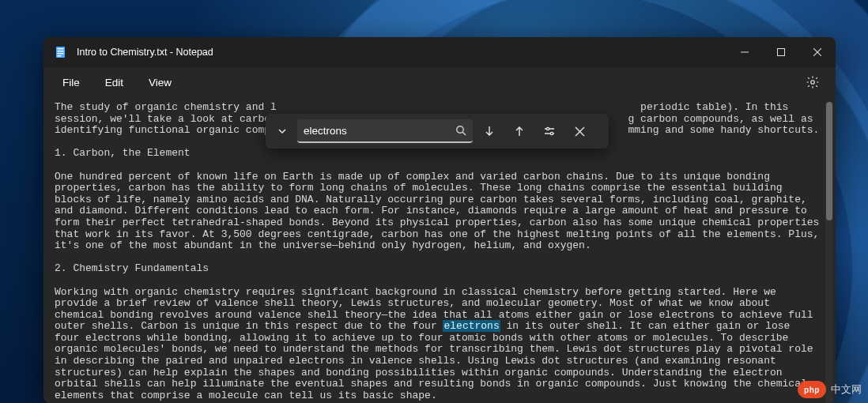 Image resolution: width=868 pixels, height=403 pixels. Describe the element at coordinates (61, 52) in the screenshot. I see `notepad-app-icon` at that location.